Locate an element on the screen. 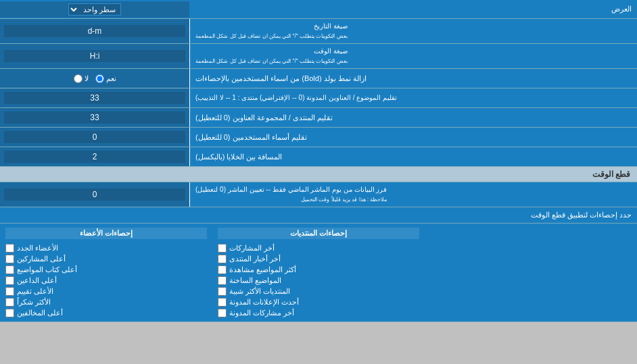  forum-stat-3-label: أكثر المواضيع مشاهدة is located at coordinates (262, 270).